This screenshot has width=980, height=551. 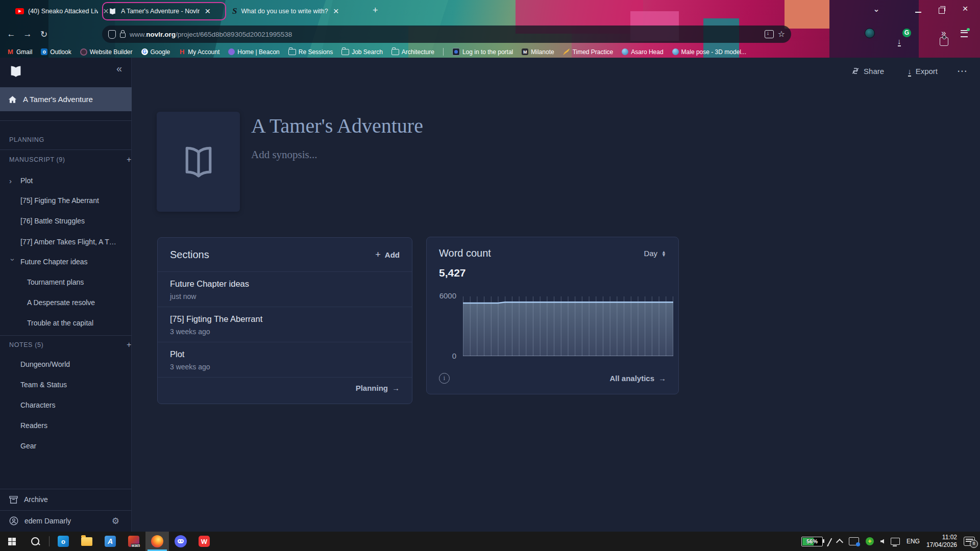 I want to click on book-cover, so click(x=198, y=162).